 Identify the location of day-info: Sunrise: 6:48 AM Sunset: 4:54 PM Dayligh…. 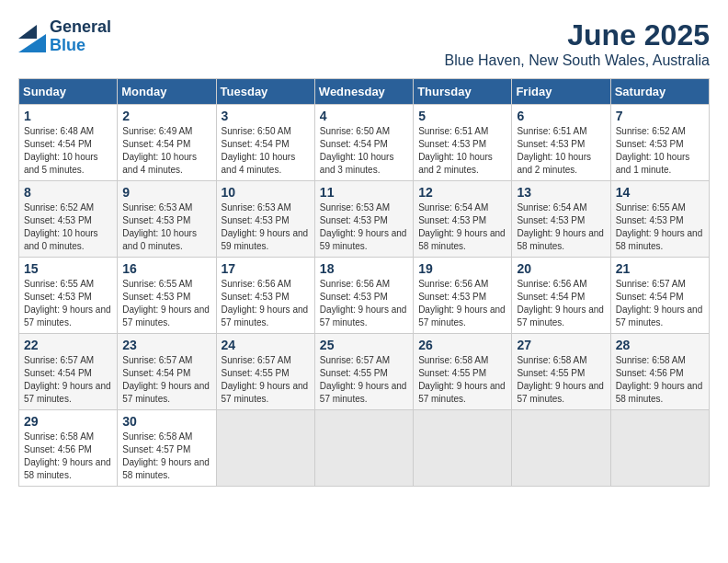
(68, 151).